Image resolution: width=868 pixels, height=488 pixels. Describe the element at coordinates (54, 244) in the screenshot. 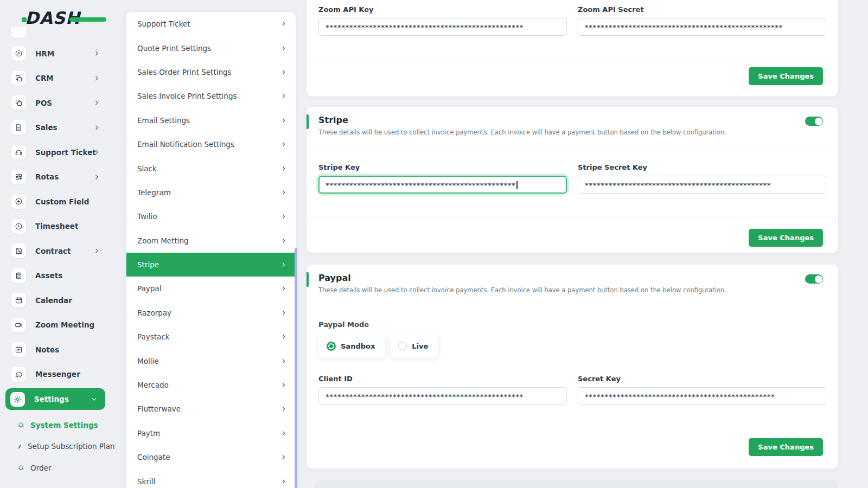

I see `main-sidebar: DASH HRM CRM POS Sales Support Ti` at that location.